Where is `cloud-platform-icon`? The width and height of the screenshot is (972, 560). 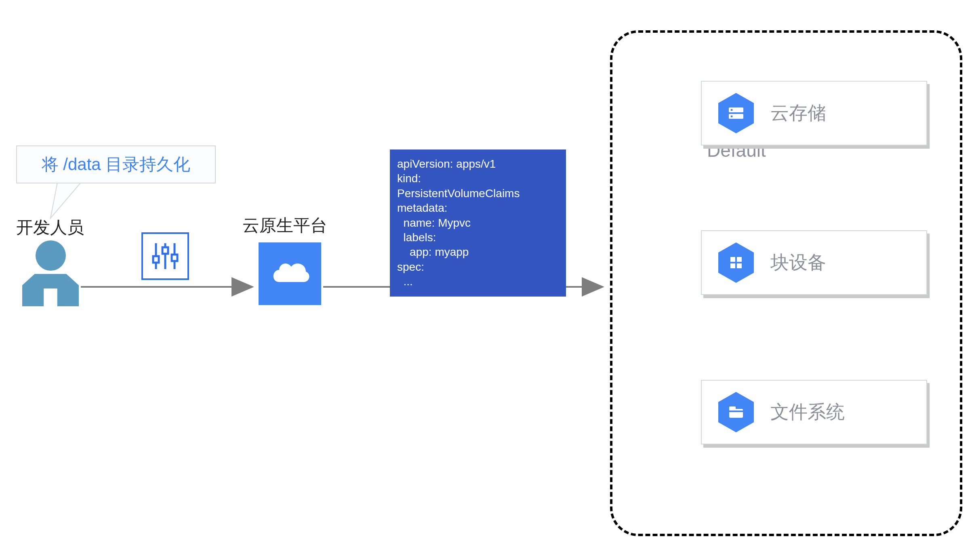
cloud-platform-icon is located at coordinates (290, 274).